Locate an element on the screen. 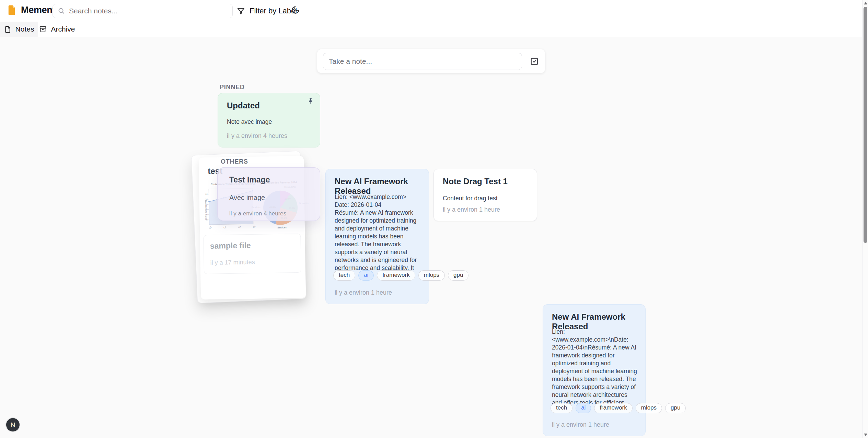  note-content: Lien: <www.example.com>\nDate: 2026-01-0… is located at coordinates (595, 366).